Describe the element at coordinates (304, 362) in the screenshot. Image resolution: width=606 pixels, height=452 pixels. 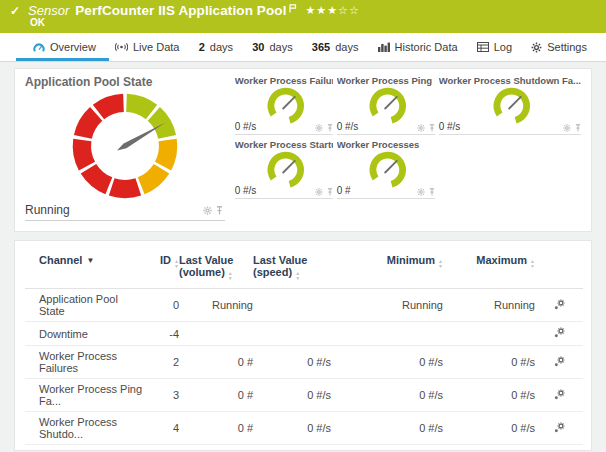
I see `table-row: Worker Process Failures 2 0 # 0 #/s 0 #/…` at that location.